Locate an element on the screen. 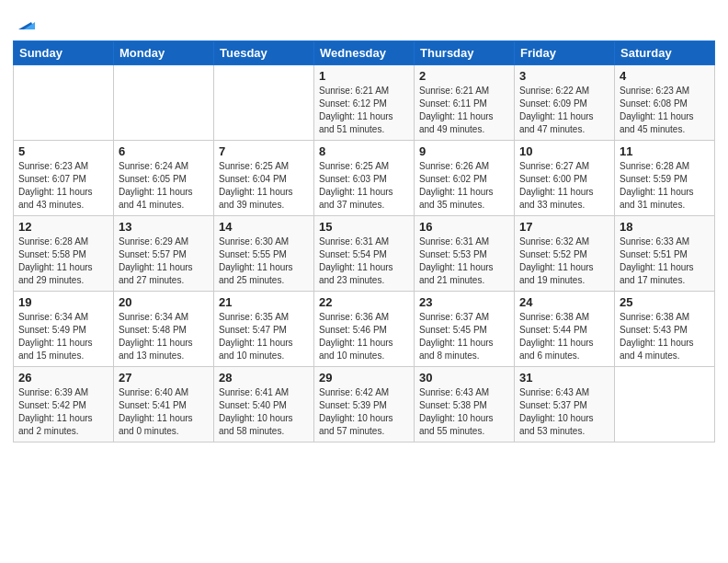 This screenshot has width=728, height=563. day-info: Sunrise: 6:28 AMSunset: 5:58 PMDaylight:… is located at coordinates (63, 261).